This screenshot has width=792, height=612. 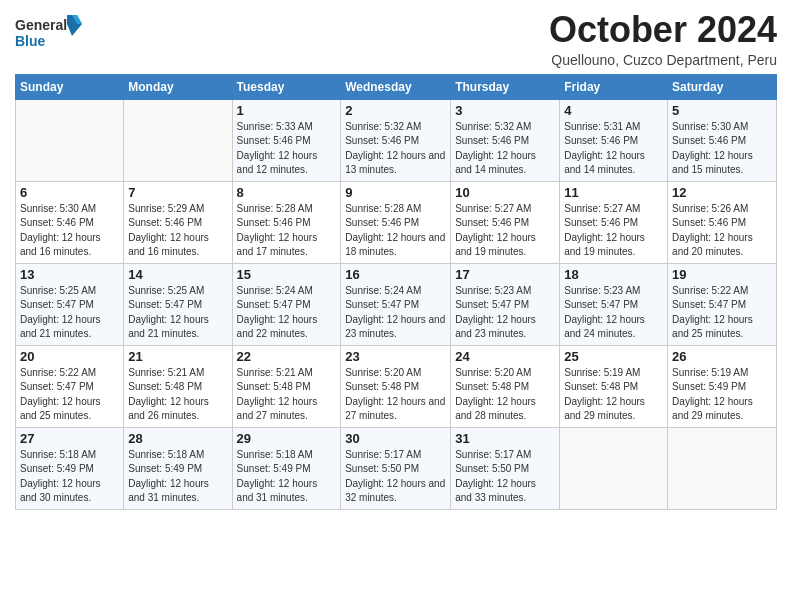 What do you see at coordinates (178, 356) in the screenshot?
I see `day-number: 21` at bounding box center [178, 356].